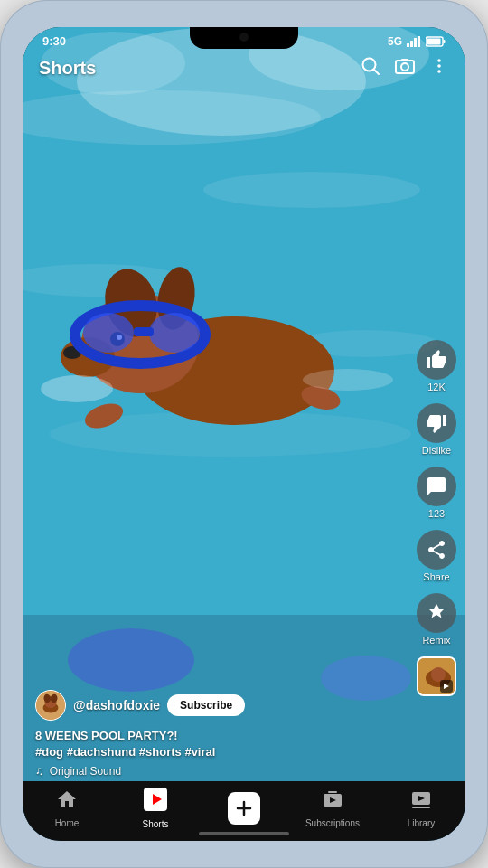 This screenshot has width=488, height=868. Describe the element at coordinates (333, 823) in the screenshot. I see `nav-subscriptions-label: Subscriptions` at that location.